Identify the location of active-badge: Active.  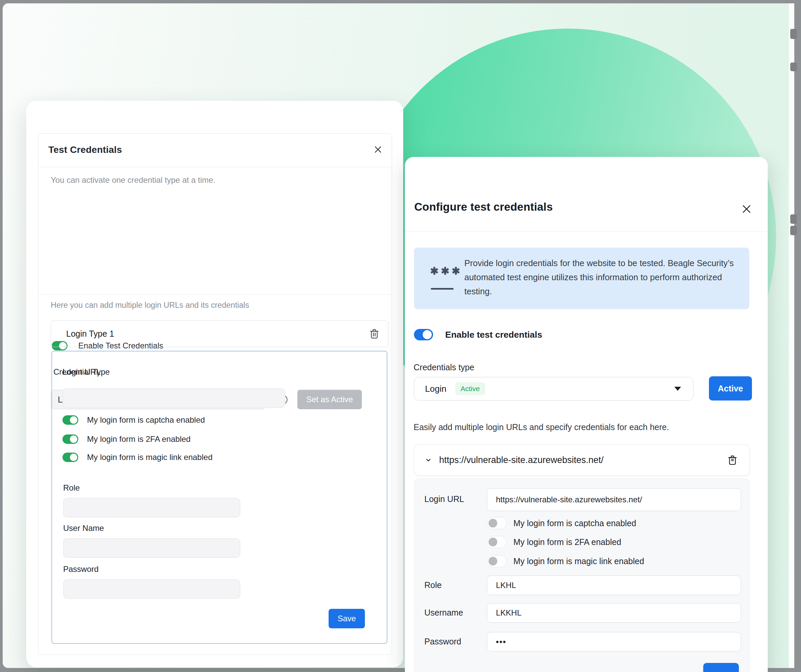
(470, 389).